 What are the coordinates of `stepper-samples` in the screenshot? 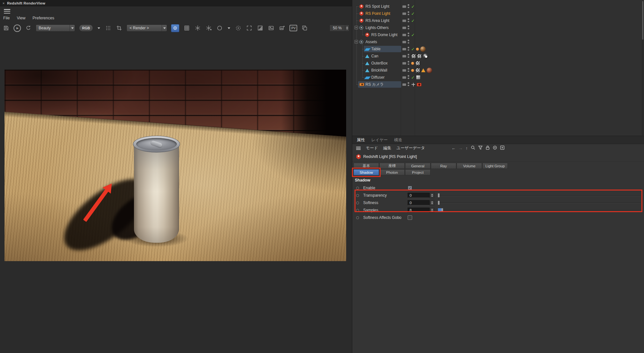 It's located at (432, 210).